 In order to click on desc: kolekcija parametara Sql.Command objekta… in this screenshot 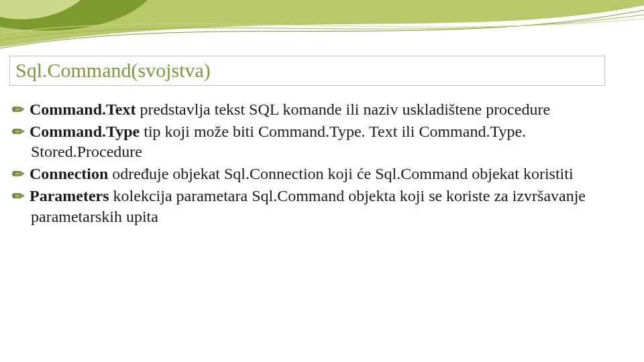, I will do `click(309, 206)`.